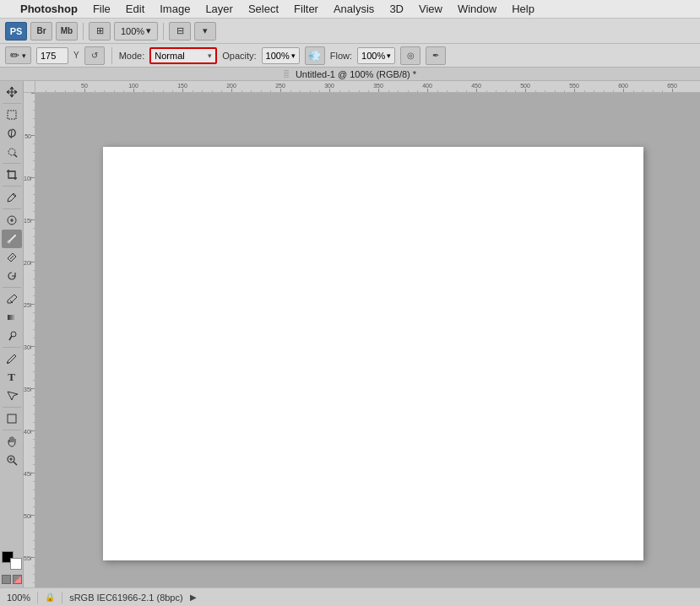  What do you see at coordinates (12, 257) in the screenshot?
I see `tool-clone` at bounding box center [12, 257].